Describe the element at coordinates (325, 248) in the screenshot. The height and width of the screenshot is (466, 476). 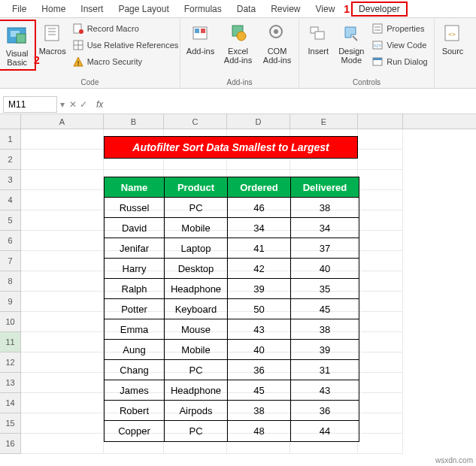
I see `table-cell: 37` at that location.